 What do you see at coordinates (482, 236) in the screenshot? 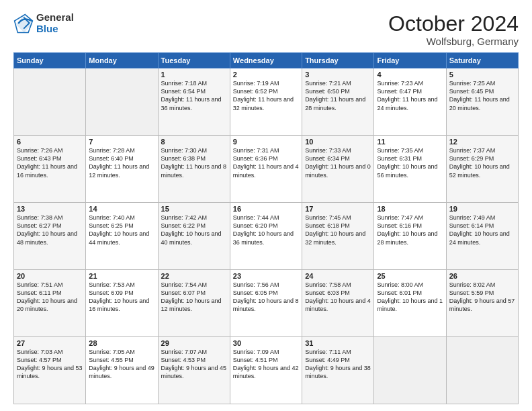
I see `calendar-cell: 19Sunrise: 7:49 AM Sunset: 6:14 PM Dayli…` at bounding box center [482, 236].